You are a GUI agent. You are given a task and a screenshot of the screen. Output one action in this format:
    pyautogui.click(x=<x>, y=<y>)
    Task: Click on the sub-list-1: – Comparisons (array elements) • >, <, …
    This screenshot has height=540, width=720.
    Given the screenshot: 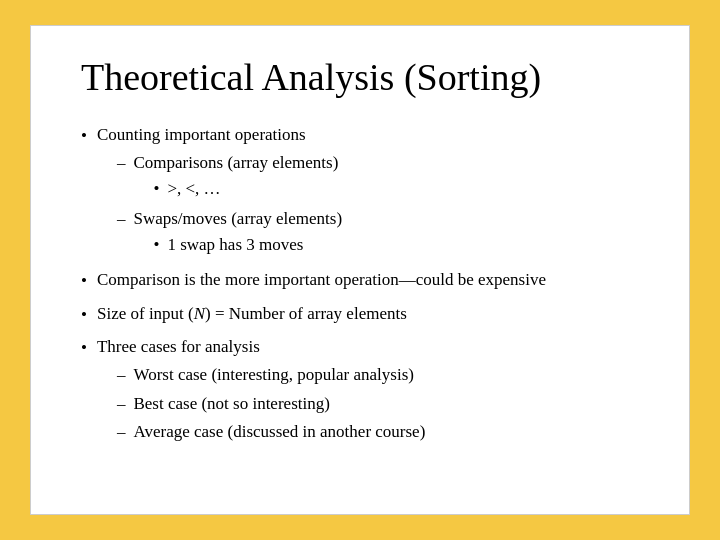 What is the action you would take?
    pyautogui.click(x=378, y=204)
    